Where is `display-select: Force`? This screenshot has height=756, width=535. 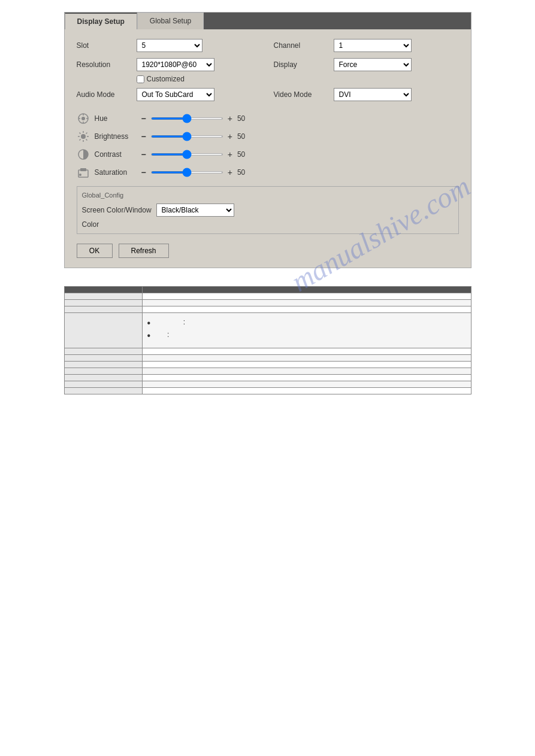 display-select: Force is located at coordinates (373, 65).